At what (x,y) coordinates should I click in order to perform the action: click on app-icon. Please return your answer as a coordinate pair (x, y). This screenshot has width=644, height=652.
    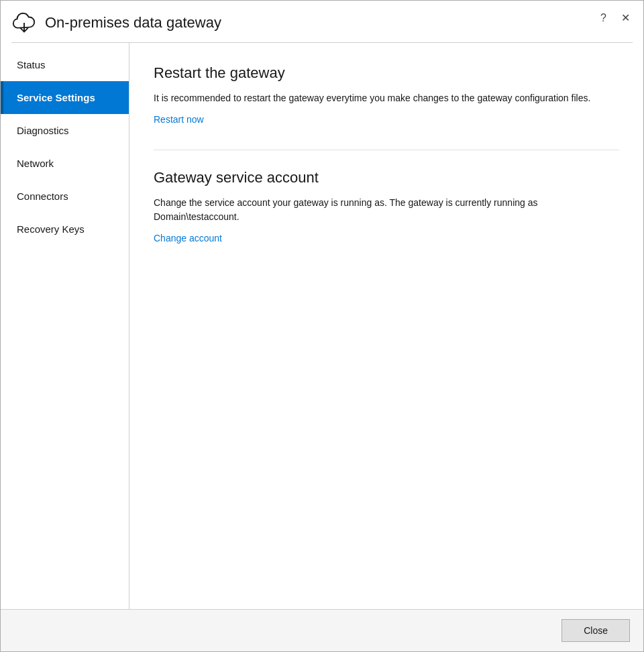
    Looking at the image, I should click on (24, 23).